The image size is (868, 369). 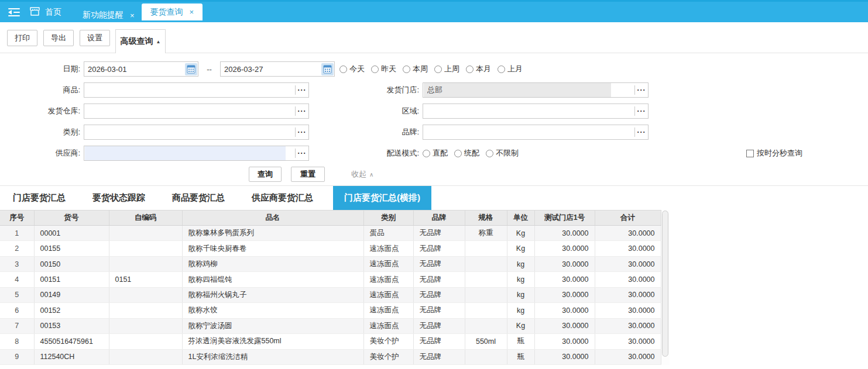 I want to click on cell-item-no: 00155, so click(x=71, y=249).